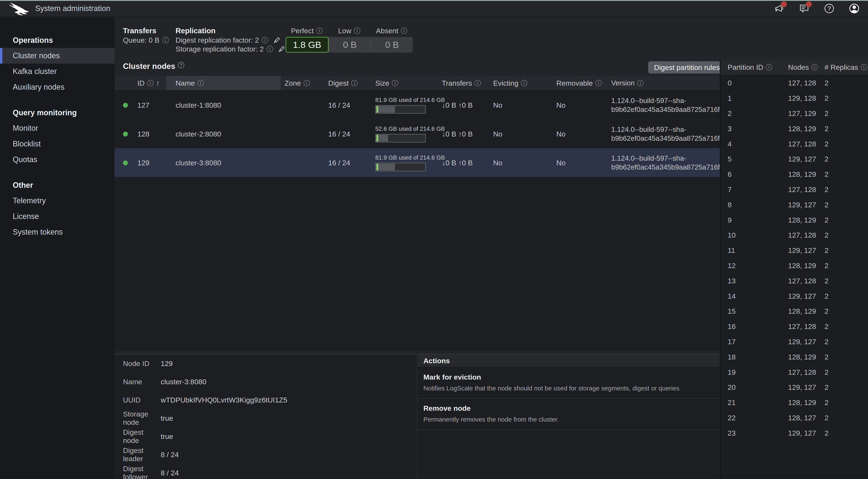  What do you see at coordinates (795, 67) in the screenshot?
I see `partitions-table-header: Partition IDi Nodesi # Replicasi` at bounding box center [795, 67].